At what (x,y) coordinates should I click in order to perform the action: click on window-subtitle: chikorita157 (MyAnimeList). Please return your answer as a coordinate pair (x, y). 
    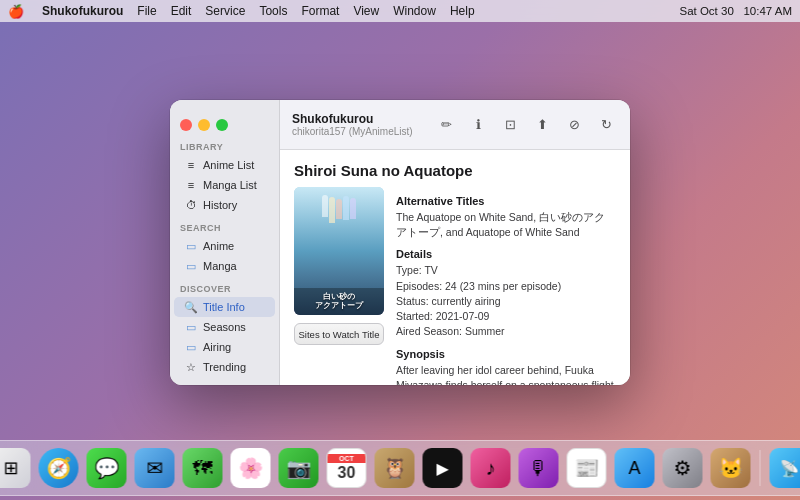
    Looking at the image, I should click on (363, 132).